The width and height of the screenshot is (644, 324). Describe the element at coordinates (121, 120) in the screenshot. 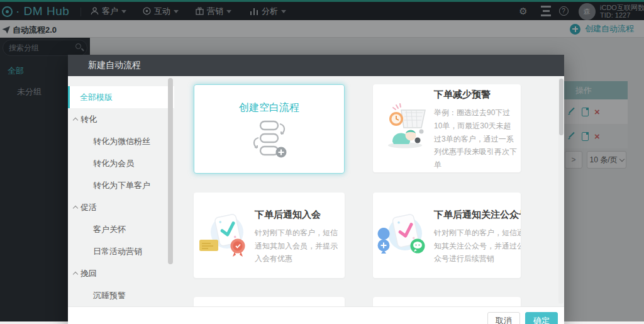

I see `template-nav-category-conversion: 转化` at that location.